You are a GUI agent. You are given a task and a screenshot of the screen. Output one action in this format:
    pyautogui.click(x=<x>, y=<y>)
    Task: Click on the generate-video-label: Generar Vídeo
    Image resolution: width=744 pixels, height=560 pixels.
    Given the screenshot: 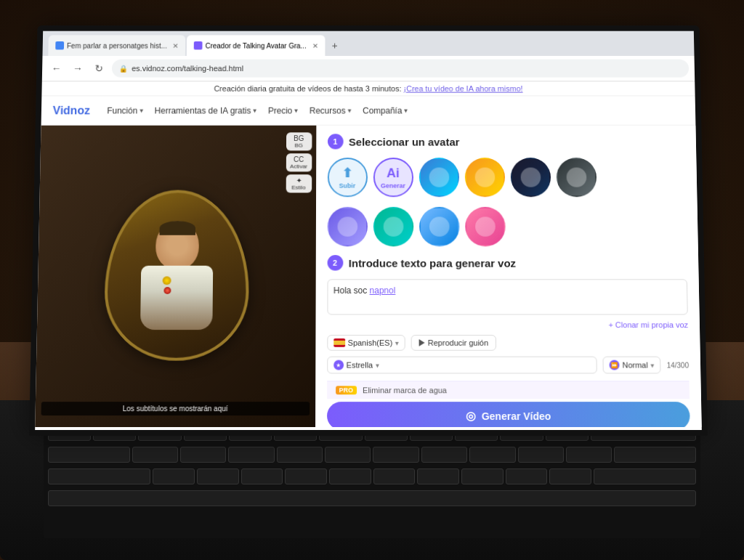 What is the action you would take?
    pyautogui.click(x=517, y=416)
    